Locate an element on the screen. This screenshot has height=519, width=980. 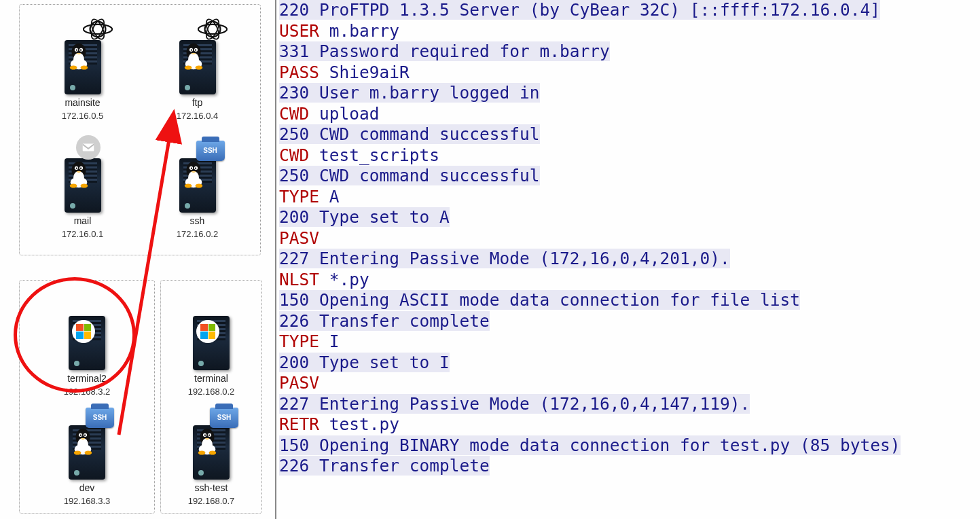
ftp-server-response: 230 User m.barry logged in is located at coordinates (628, 94).